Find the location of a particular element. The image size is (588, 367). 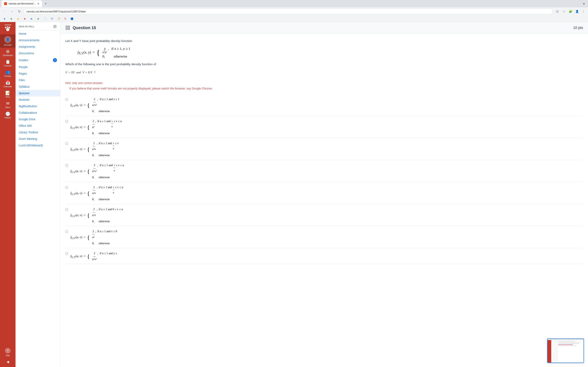

extensions-button: 🧩 is located at coordinates (571, 11).